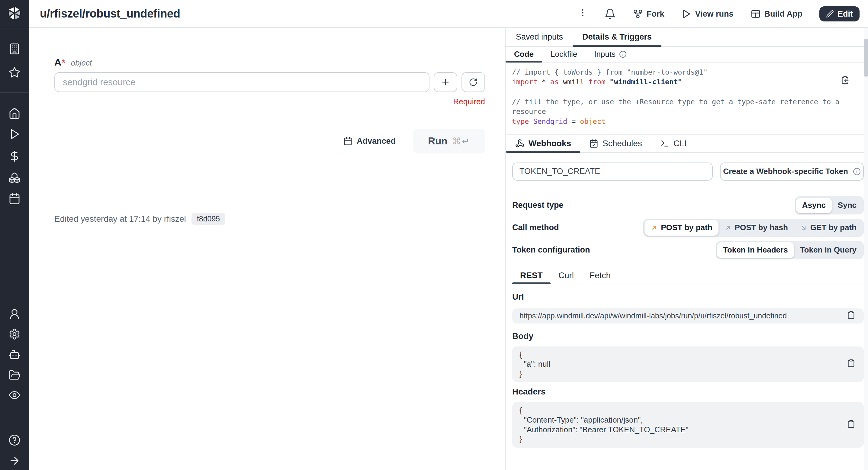 The width and height of the screenshot is (868, 470). I want to click on webhooks-label: Webhooks, so click(550, 144).